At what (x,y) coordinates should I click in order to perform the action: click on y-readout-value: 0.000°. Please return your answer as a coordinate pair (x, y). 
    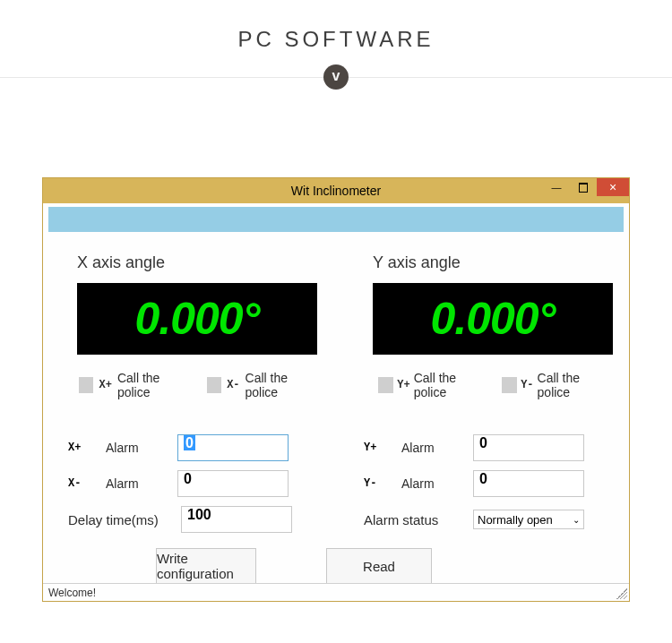
    Looking at the image, I should click on (493, 319).